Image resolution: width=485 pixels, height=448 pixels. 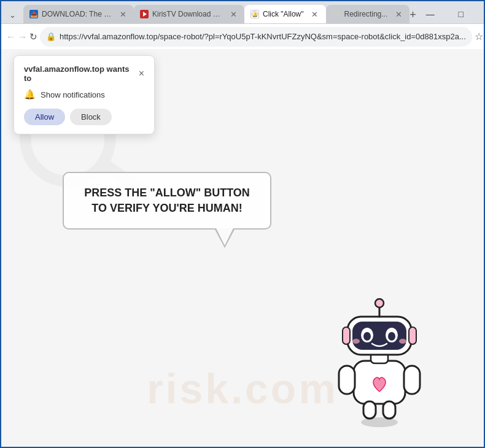 What do you see at coordinates (255, 14) in the screenshot?
I see `tab3-favicon: 🔔` at bounding box center [255, 14].